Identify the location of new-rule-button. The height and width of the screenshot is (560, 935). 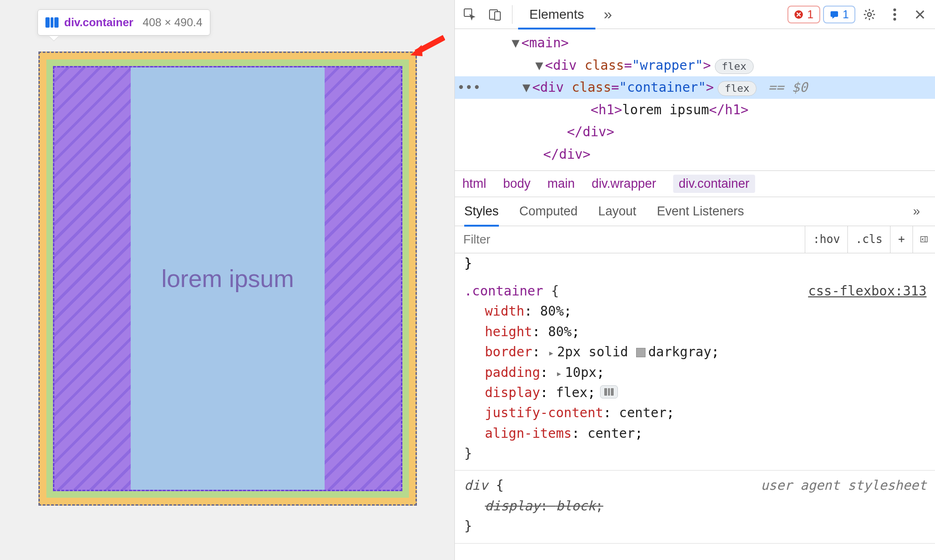
(901, 240).